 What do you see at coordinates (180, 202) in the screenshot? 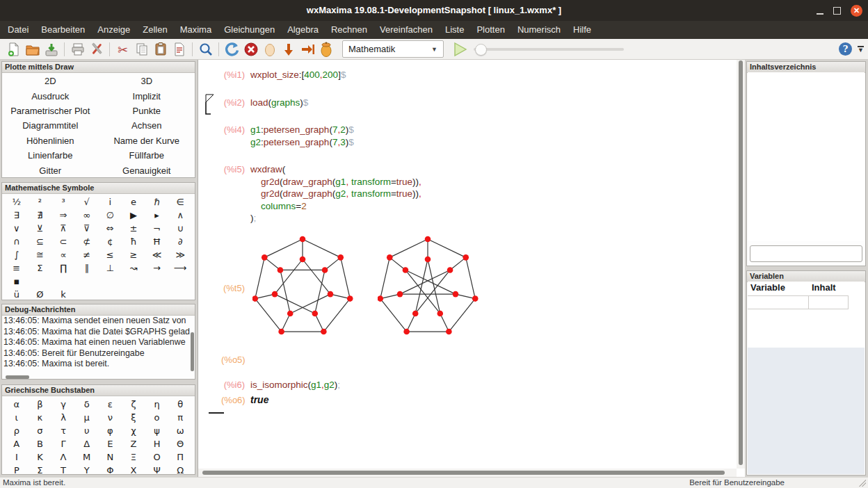
I see `symbol-button: ∈` at bounding box center [180, 202].